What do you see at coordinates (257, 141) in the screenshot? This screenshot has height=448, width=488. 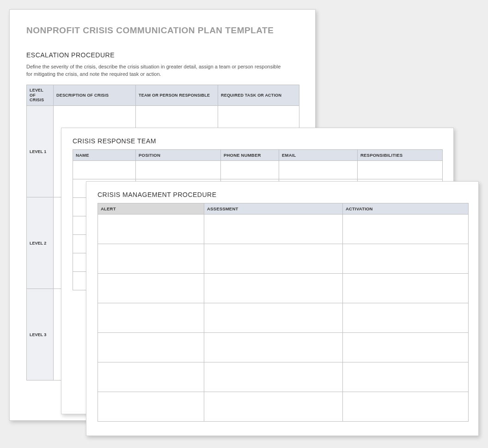 I see `crisis-team-section-title: CRISIS RESPONSE TEAM` at bounding box center [257, 141].